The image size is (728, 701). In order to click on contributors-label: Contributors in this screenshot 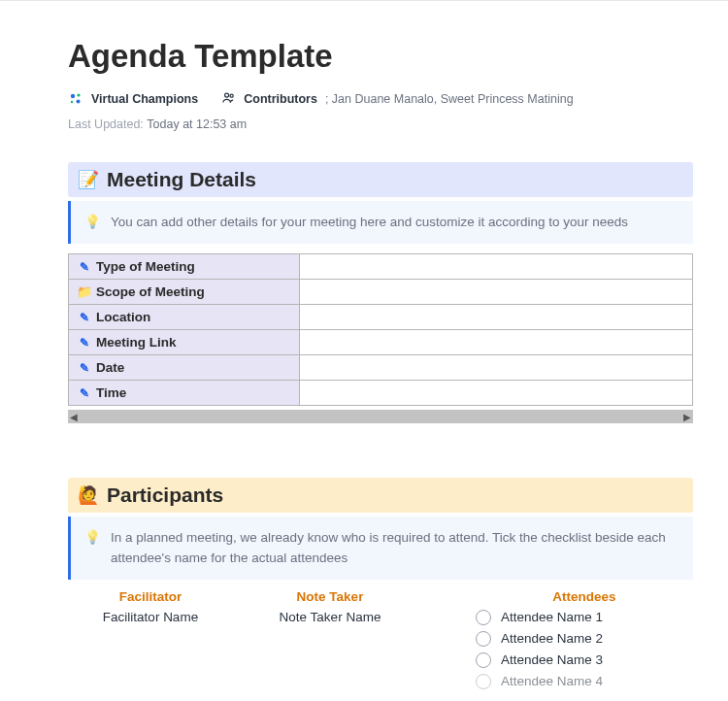, I will do `click(281, 99)`.